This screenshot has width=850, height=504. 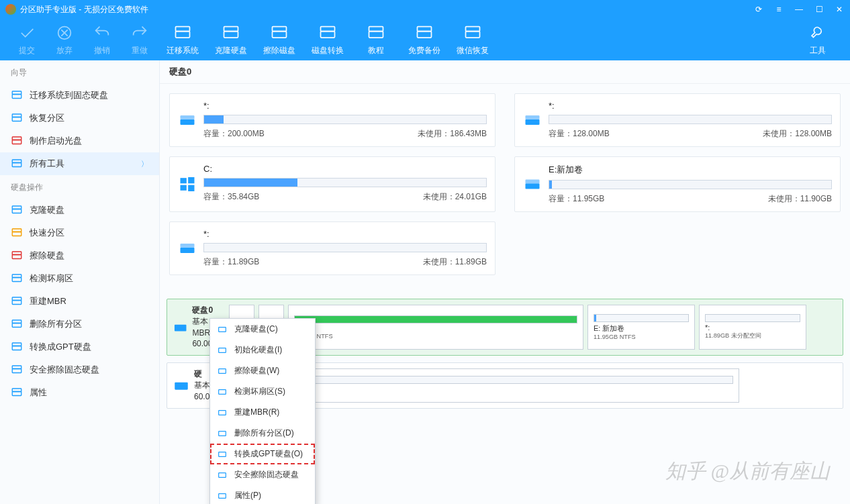 I want to click on cm-wipe: 擦除硬盘(W), so click(x=263, y=370).